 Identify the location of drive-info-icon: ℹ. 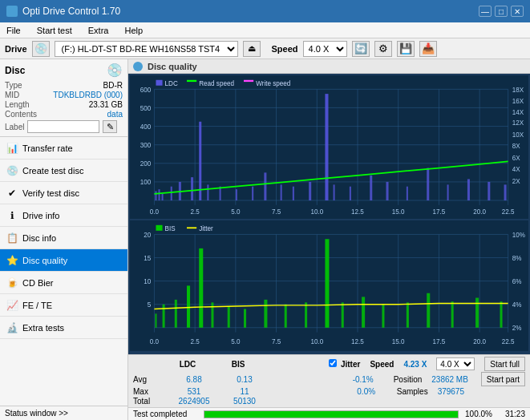
(12, 216).